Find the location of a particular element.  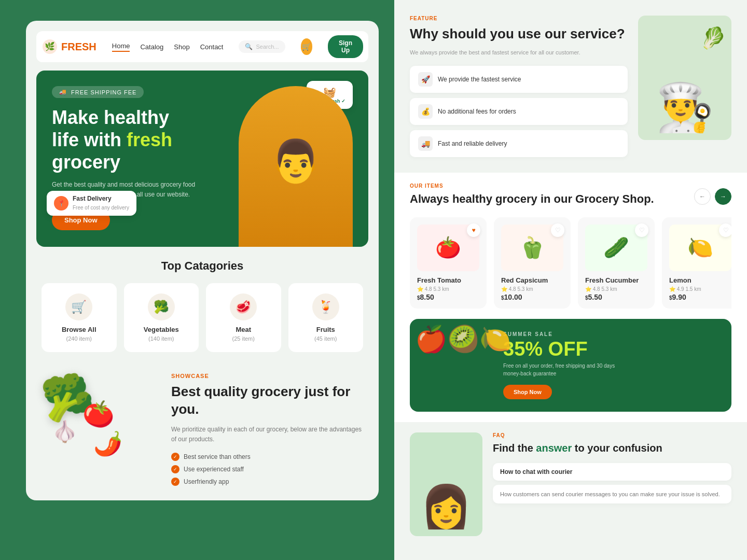

faq-section: 👩 FAQ Find the answer to your confusion … is located at coordinates (571, 484).